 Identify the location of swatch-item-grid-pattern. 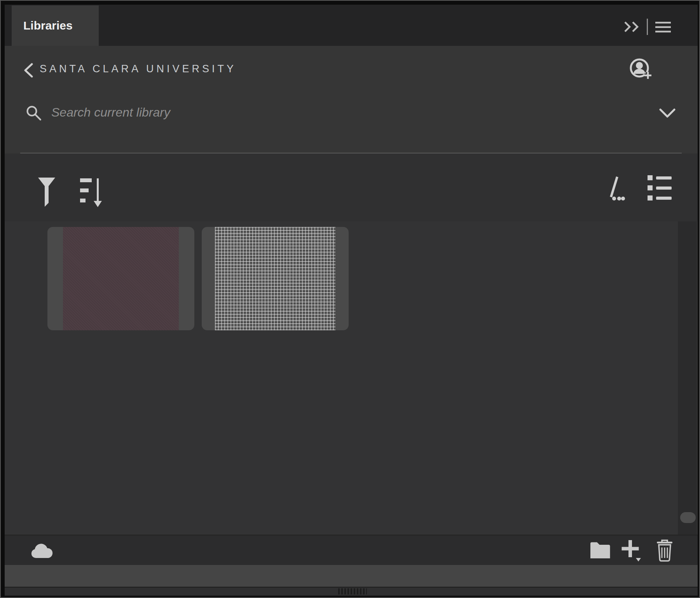
(275, 279).